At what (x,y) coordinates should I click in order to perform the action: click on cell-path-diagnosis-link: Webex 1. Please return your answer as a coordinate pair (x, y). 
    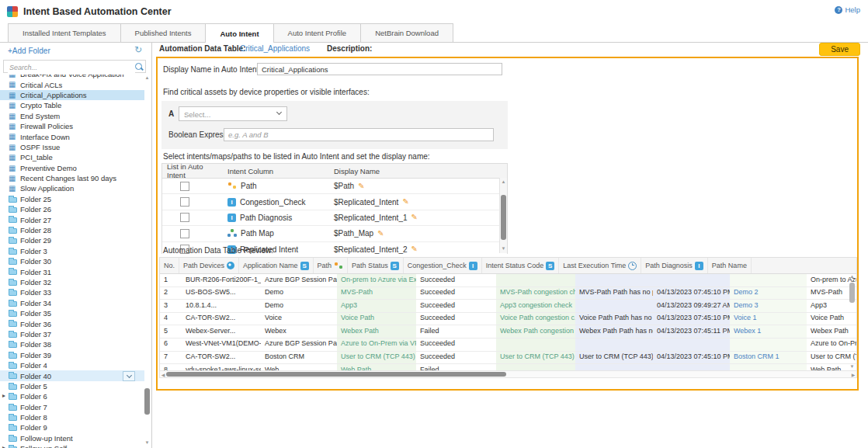
    Looking at the image, I should click on (769, 332).